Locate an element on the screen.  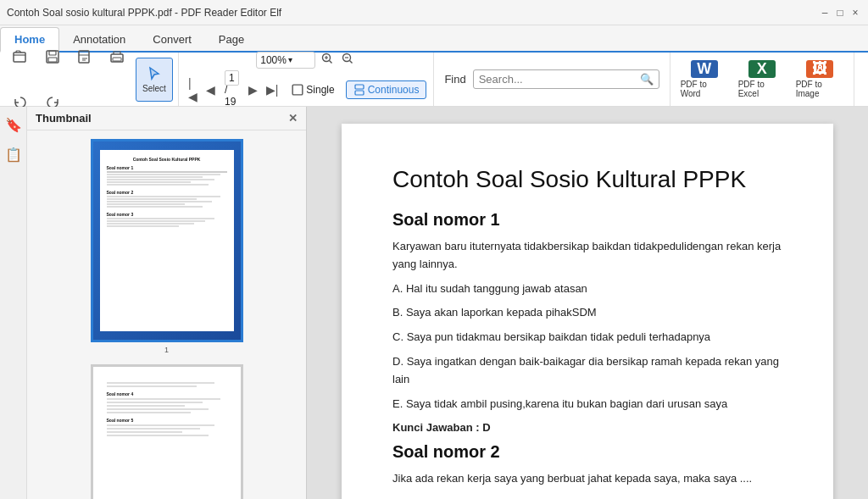
open-file-btn is located at coordinates (20, 57).